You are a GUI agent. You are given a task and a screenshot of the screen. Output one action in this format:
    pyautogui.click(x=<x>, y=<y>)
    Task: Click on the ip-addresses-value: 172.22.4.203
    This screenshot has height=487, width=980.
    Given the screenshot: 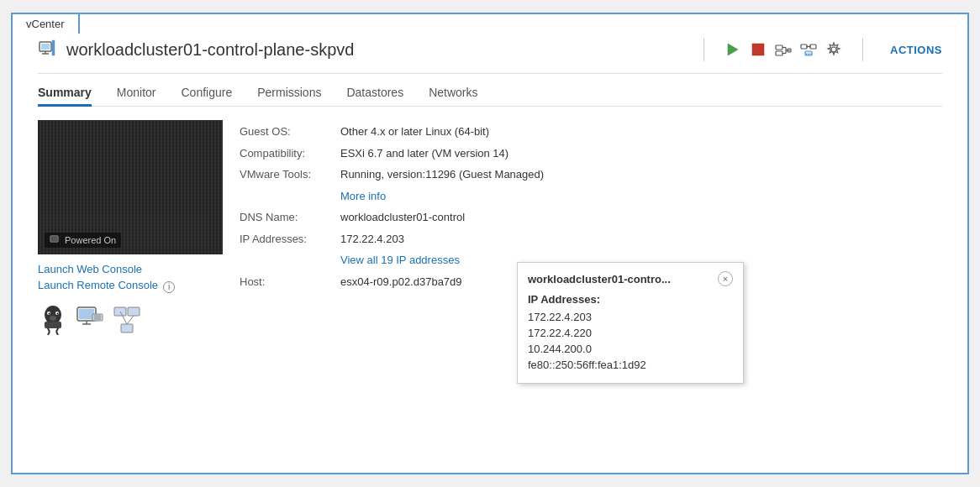 What is the action you would take?
    pyautogui.click(x=372, y=239)
    